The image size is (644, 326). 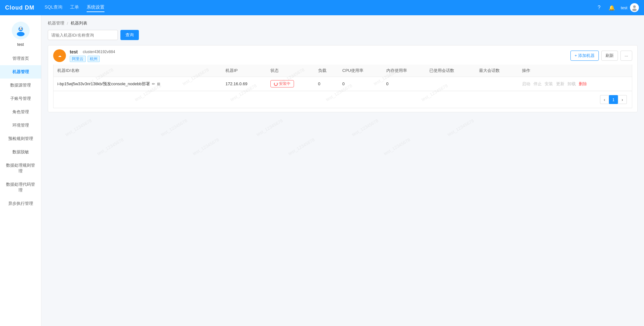 I want to click on app-logo: Cloud DM, so click(x=20, y=8).